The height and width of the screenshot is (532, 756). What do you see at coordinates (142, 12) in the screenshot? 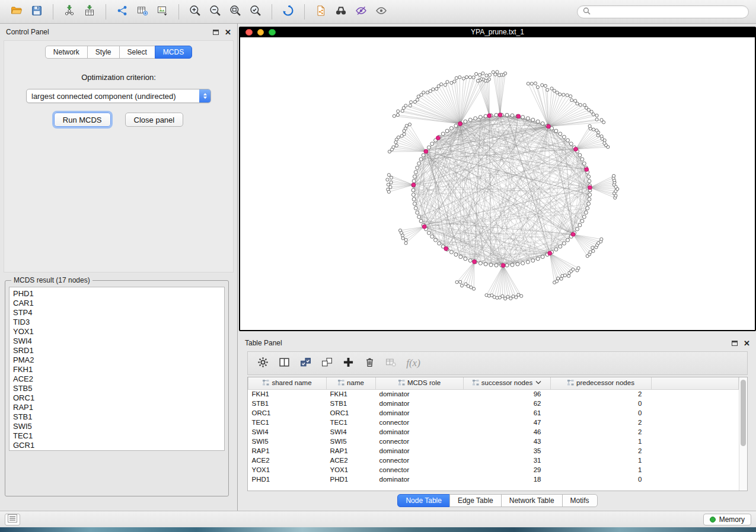
I see `export-table-button` at bounding box center [142, 12].